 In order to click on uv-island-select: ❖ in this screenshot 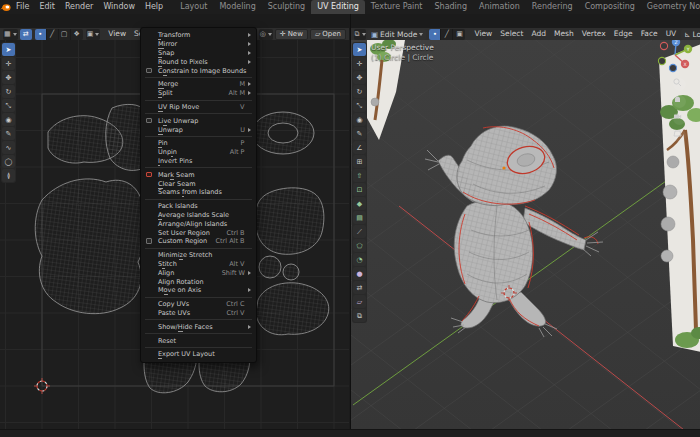, I will do `click(77, 34)`.